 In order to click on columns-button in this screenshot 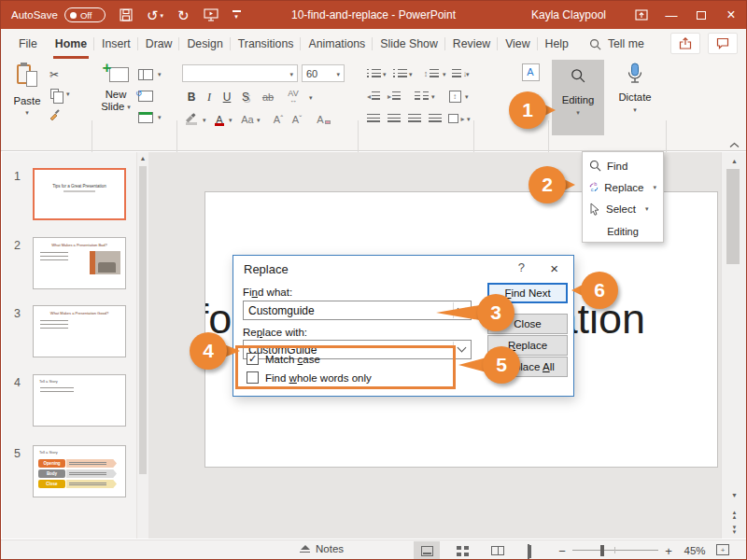, I will do `click(421, 96)`.